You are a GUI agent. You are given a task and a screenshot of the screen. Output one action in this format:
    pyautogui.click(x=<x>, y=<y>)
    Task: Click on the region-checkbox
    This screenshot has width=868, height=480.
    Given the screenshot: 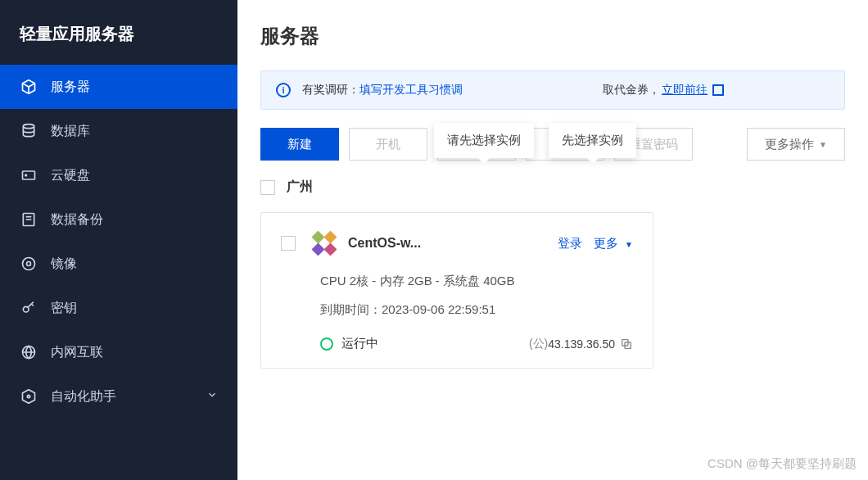 What is the action you would take?
    pyautogui.click(x=268, y=188)
    